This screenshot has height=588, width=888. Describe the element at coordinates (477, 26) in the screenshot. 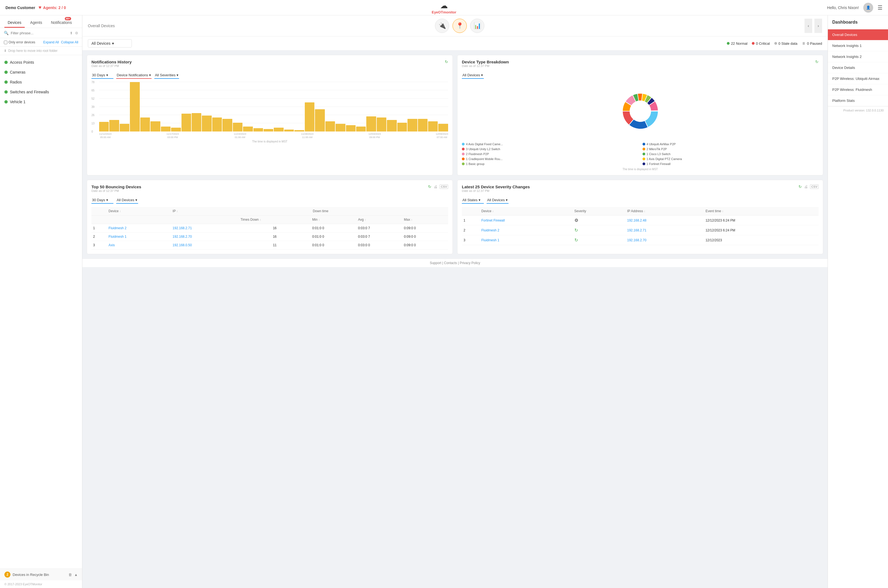

I see `icon-dashboard: 📊` at that location.